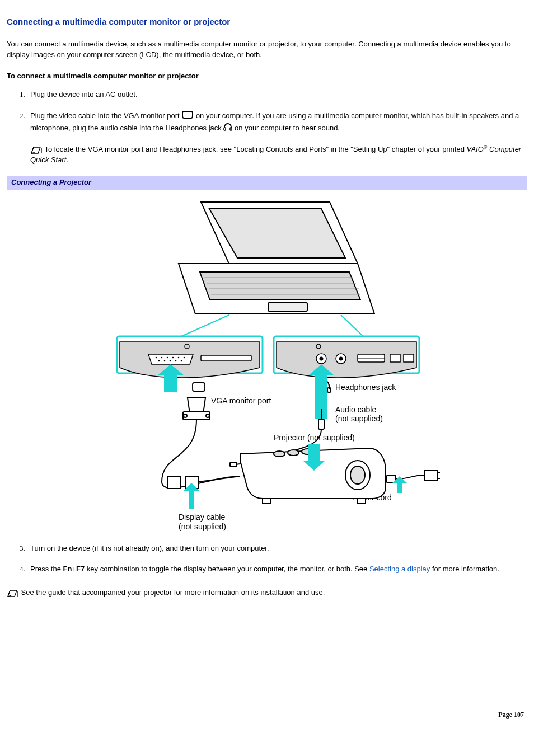 This screenshot has width=534, height=756. What do you see at coordinates (366, 387) in the screenshot?
I see `label-hp: Headphones jack` at bounding box center [366, 387].